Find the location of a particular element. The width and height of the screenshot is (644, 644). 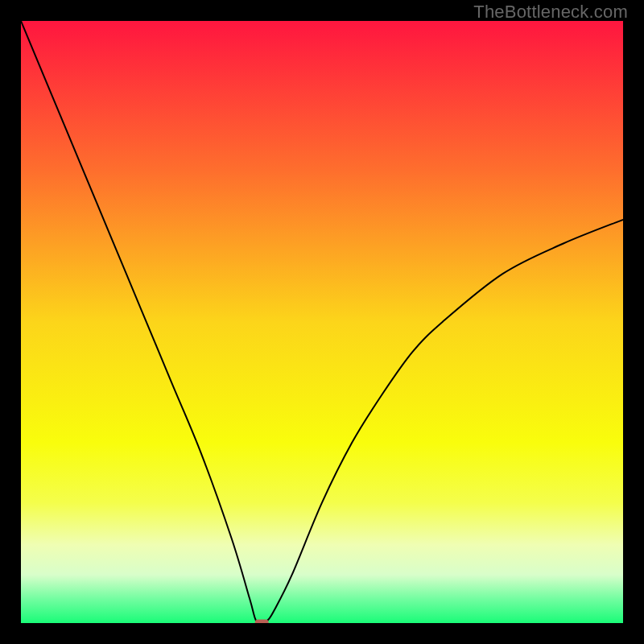

current-point-marker is located at coordinates (262, 621).